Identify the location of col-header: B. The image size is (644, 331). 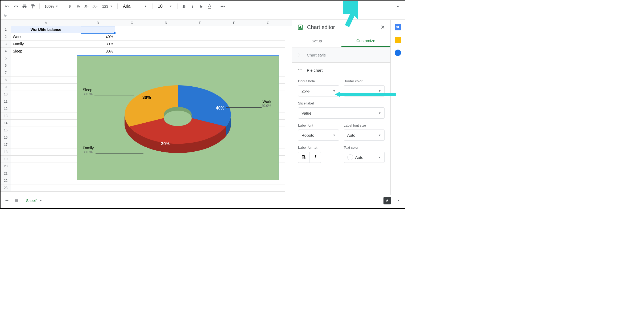
(98, 23).